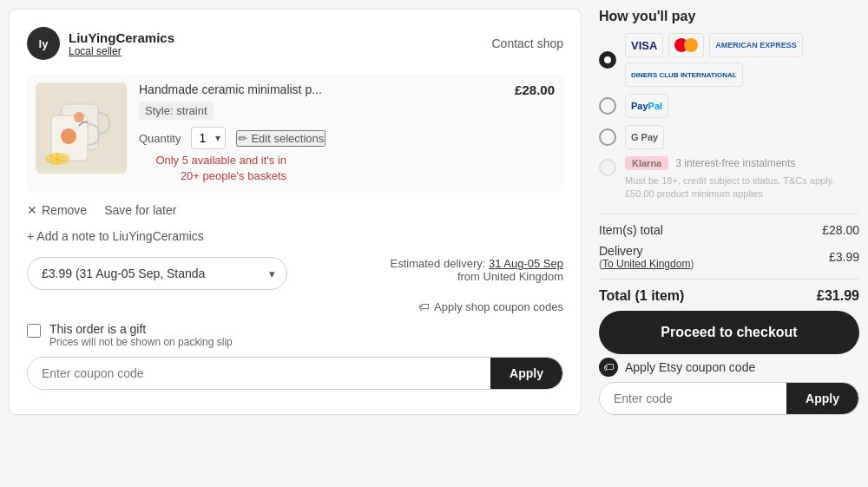 The height and width of the screenshot is (487, 868). What do you see at coordinates (141, 210) in the screenshot?
I see `save-for-later-button: Save for later` at bounding box center [141, 210].